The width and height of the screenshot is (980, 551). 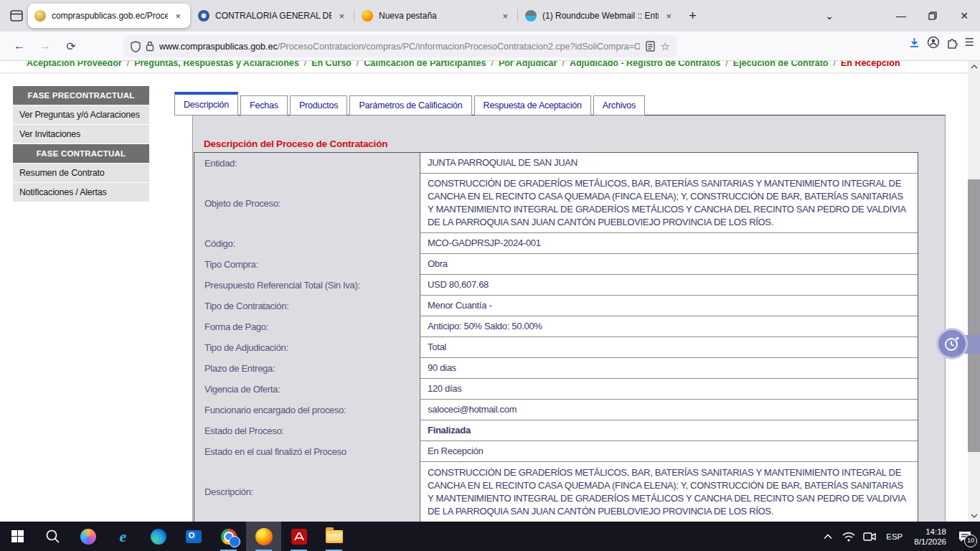 What do you see at coordinates (158, 537) in the screenshot?
I see `taskbar-edge-button` at bounding box center [158, 537].